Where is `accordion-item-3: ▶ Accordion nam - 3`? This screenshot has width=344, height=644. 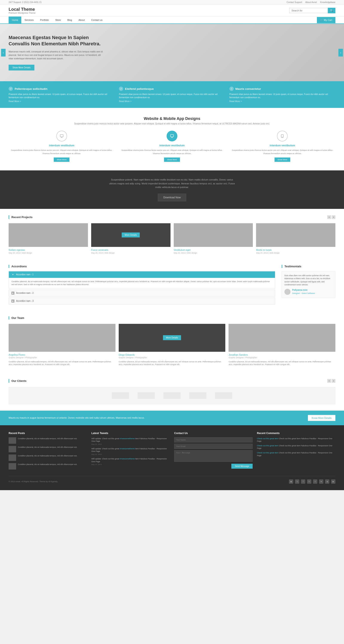 accordion-item-3: ▶ Accordion nam - 3 is located at coordinates (142, 301).